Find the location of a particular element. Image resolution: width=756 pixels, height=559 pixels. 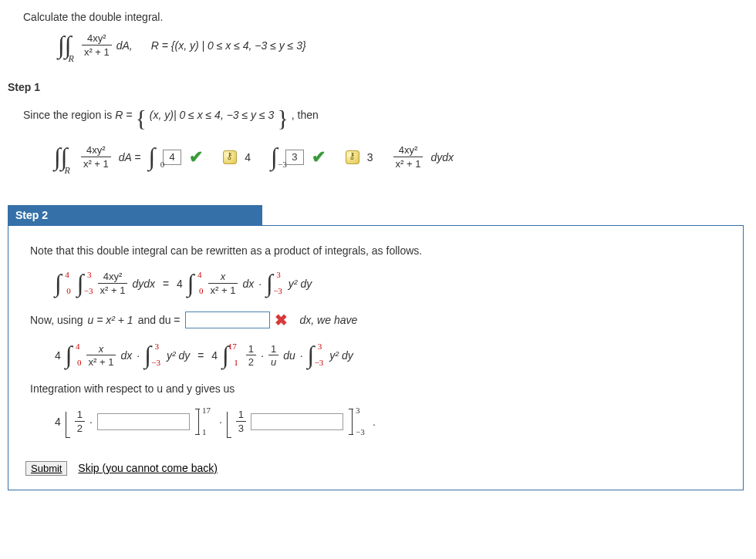

inner-integral: ∫ −3 is located at coordinates (275, 157).